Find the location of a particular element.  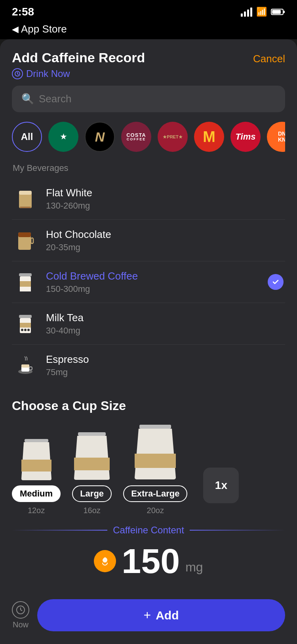

wifi-icon: 📶 is located at coordinates (261, 12).